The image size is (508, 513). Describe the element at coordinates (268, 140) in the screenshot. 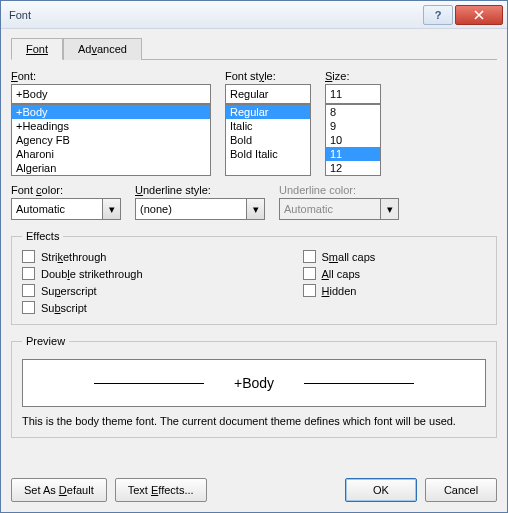

I see `font-style-listbox: Regular Italic Bold Bold Italic` at that location.